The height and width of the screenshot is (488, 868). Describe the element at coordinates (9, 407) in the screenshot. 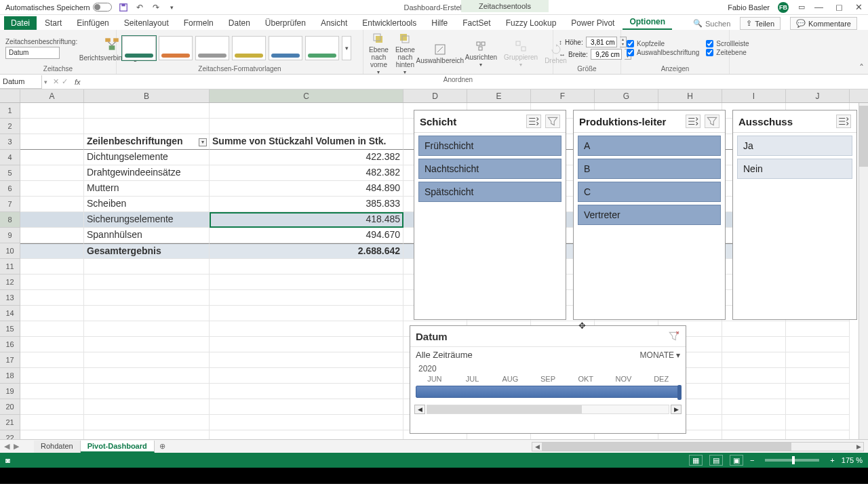

I see `row-header-20: 20` at that location.